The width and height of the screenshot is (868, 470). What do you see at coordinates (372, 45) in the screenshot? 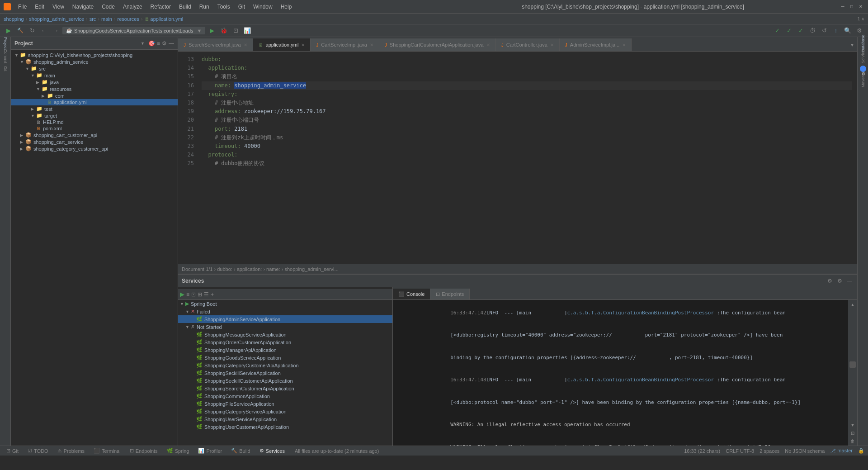
I see `close-tab3: ✕` at bounding box center [372, 45].